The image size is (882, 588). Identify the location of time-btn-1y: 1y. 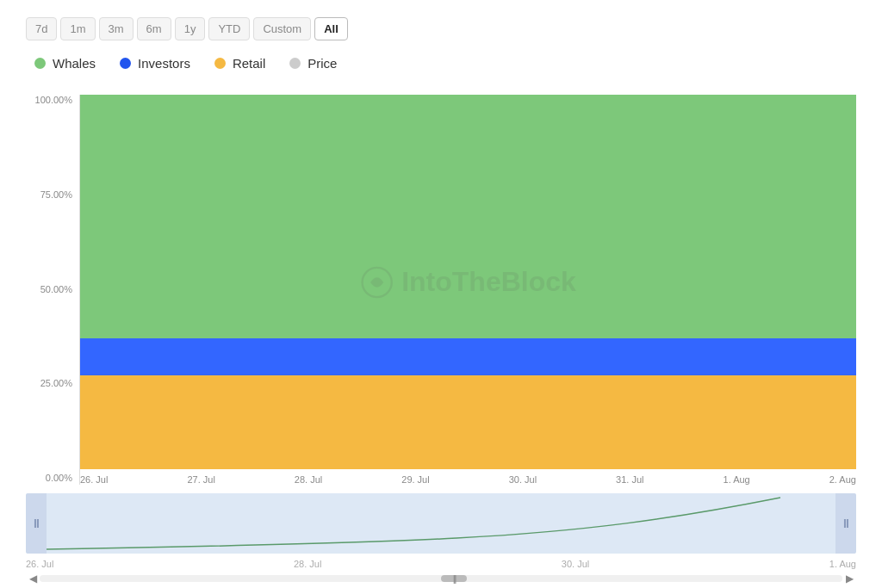
(190, 29).